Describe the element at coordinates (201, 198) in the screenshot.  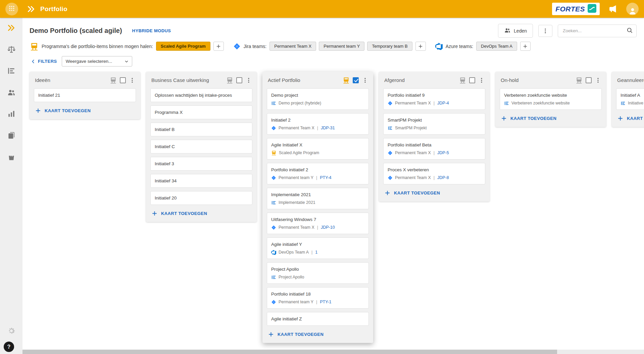
I see `kanban-card: Initiatief 20` at that location.